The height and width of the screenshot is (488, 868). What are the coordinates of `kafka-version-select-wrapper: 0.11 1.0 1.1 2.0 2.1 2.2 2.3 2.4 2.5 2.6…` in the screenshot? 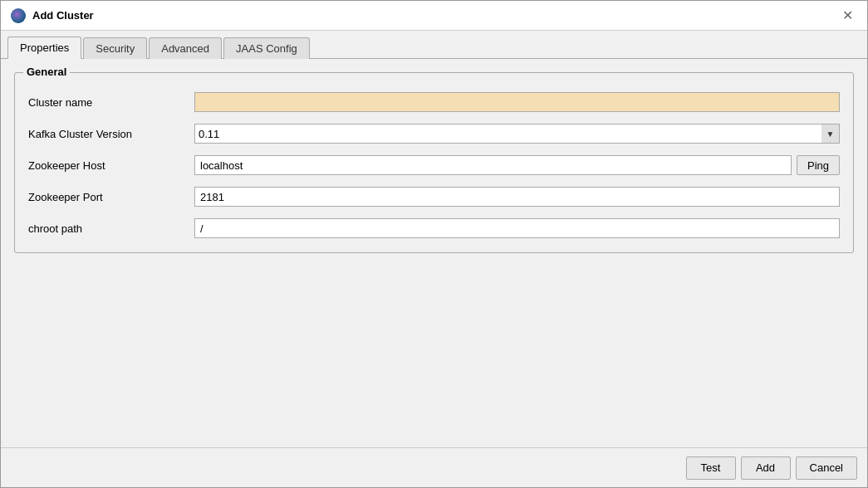 It's located at (517, 134).